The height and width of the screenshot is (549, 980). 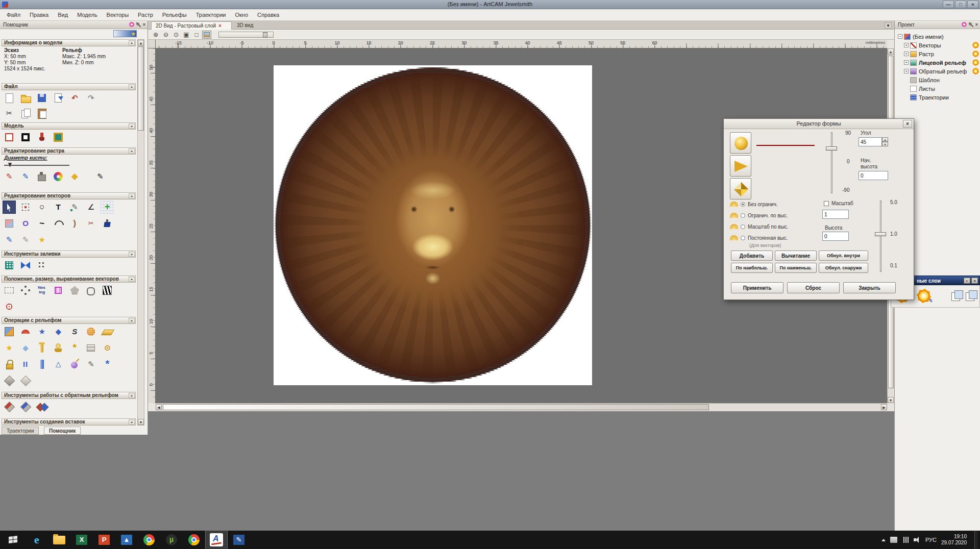 I want to click on new-layer-icon, so click(x=971, y=296).